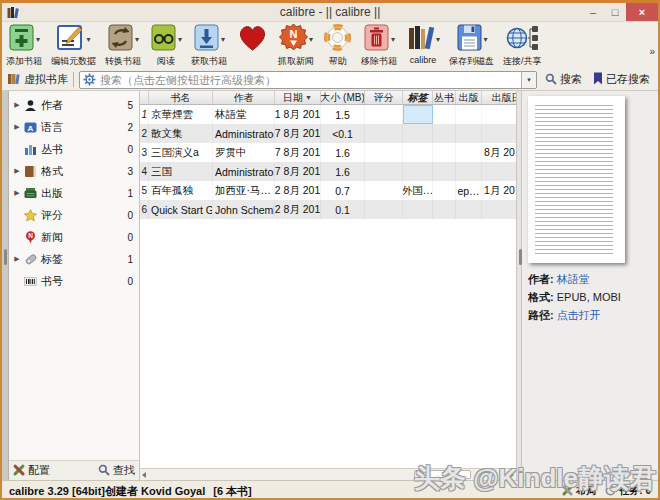 The image size is (660, 500). What do you see at coordinates (74, 237) in the screenshot?
I see `sidebar-item-news: N 新闻 0` at bounding box center [74, 237].